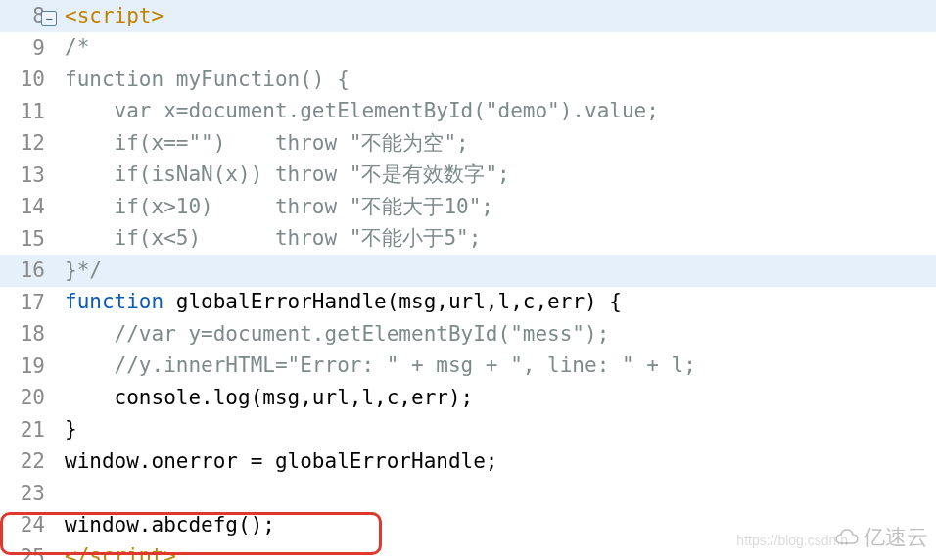  I want to click on line-number: 8−, so click(24, 16).